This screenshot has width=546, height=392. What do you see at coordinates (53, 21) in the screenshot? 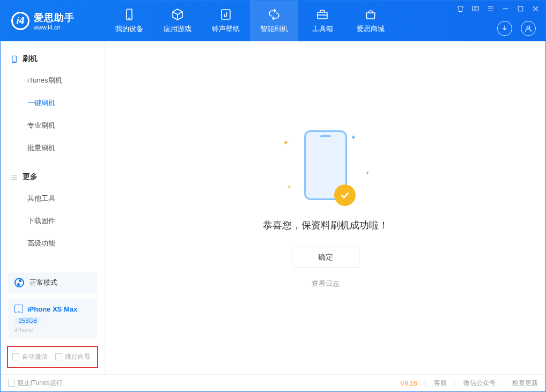
I see `logo-area: i4 爱思助手 www.i4.cn` at bounding box center [53, 21].